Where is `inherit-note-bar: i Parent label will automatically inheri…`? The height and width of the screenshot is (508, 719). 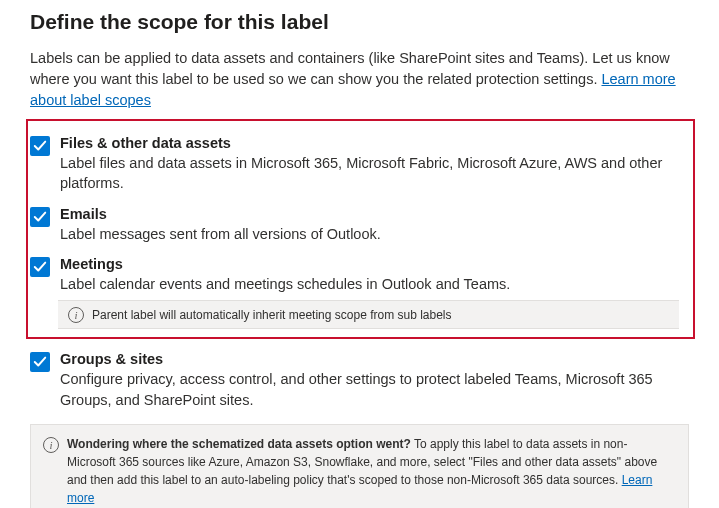 inherit-note-bar: i Parent label will automatically inheri… is located at coordinates (368, 314).